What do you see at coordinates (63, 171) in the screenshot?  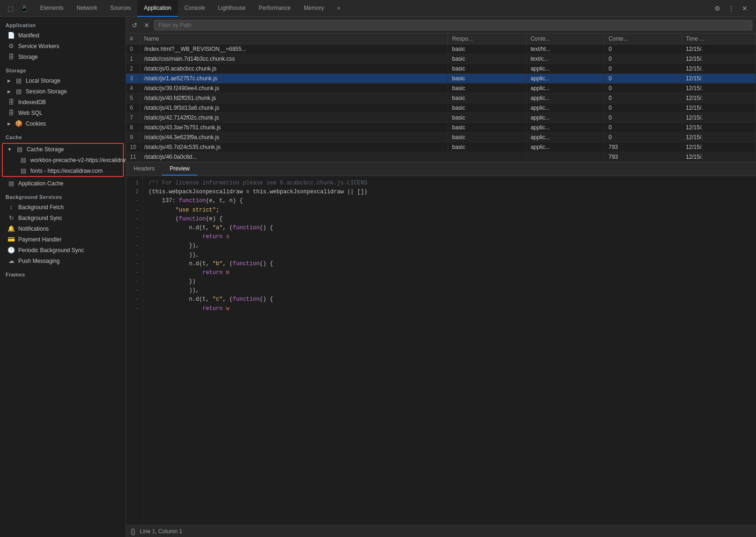 I see `sidebar-item-fonts-cache: ▤ fonts - https://excalidraw.com` at bounding box center [63, 171].